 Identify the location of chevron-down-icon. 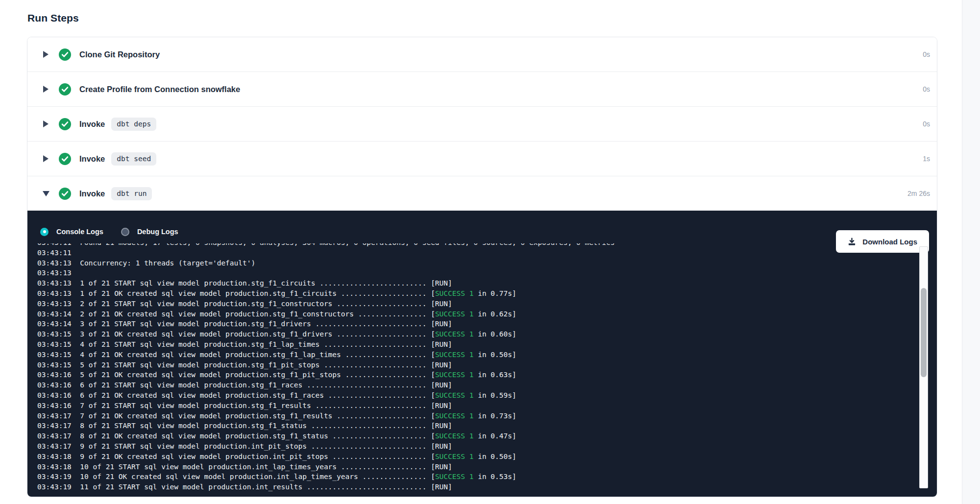
(46, 194).